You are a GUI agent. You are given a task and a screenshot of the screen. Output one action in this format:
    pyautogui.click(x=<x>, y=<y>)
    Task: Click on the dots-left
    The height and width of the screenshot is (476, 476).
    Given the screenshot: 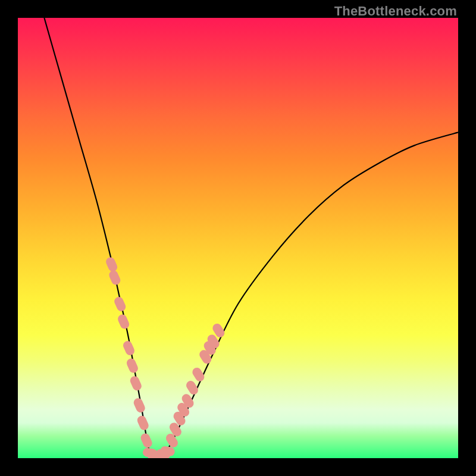 What is the action you would take?
    pyautogui.click(x=130, y=352)
    